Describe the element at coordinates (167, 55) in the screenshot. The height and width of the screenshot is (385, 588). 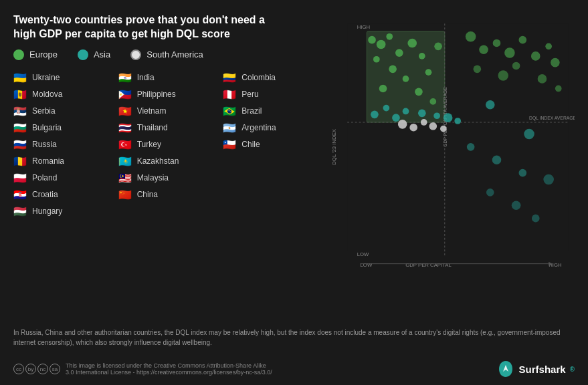
I see `legend-southamerica: South America` at that location.